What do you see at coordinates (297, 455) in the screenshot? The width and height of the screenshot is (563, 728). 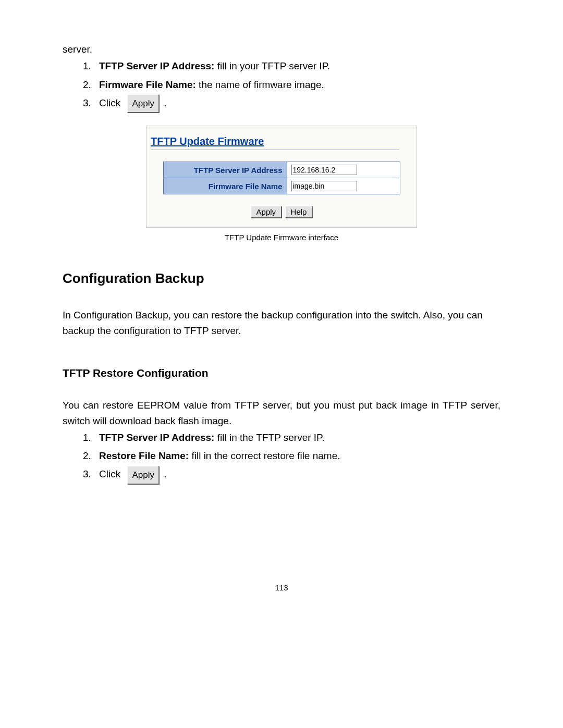 I see `list-item: Restore File Name: fill in the correct r…` at bounding box center [297, 455].